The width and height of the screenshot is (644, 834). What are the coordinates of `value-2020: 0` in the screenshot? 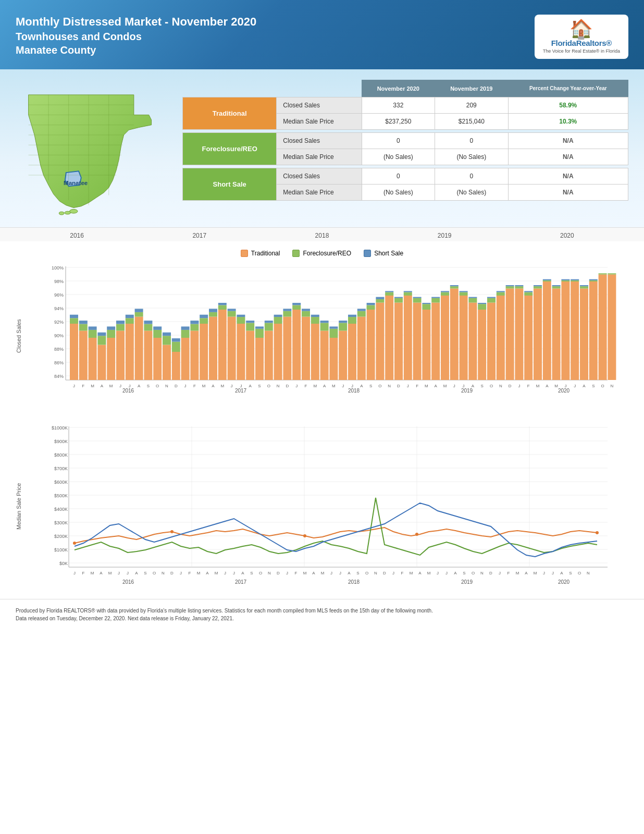 It's located at (398, 176).